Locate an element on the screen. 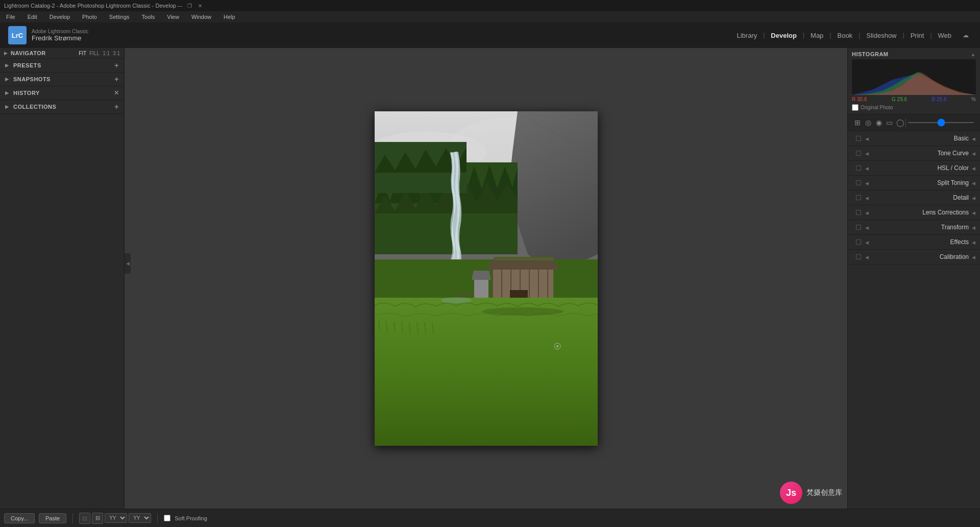  histogram-values: R 30.6 G 29.6 B 25.6 % is located at coordinates (914, 99).